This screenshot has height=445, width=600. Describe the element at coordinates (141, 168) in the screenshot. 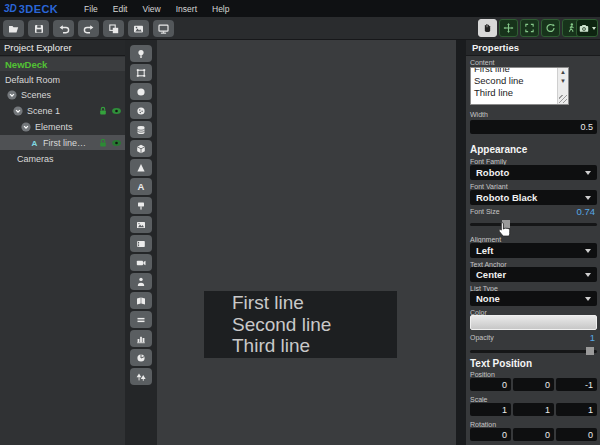

I see `insert-cone-button` at that location.